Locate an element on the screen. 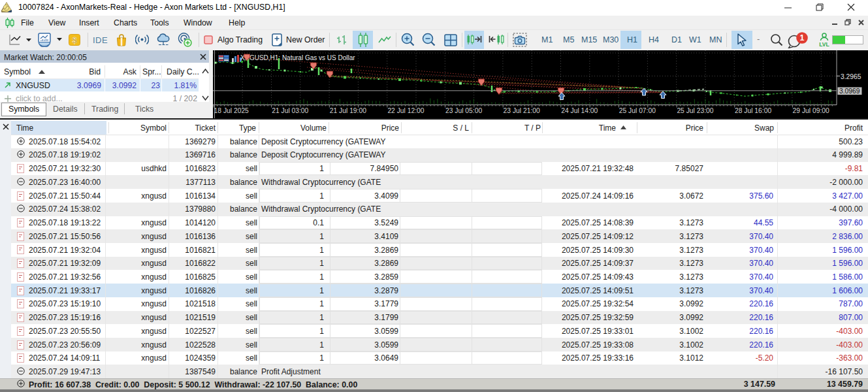 The width and height of the screenshot is (868, 392). svg-text: LVL is located at coordinates (824, 44).